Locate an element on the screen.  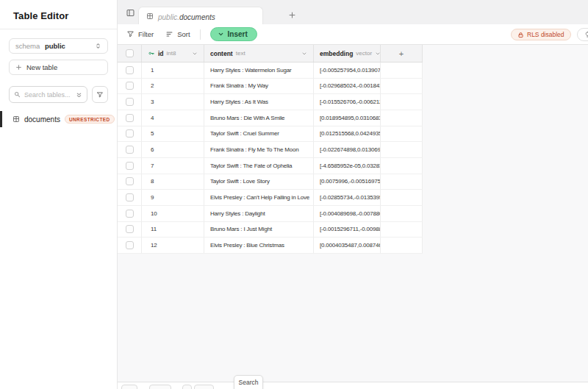
cell-embedding: [0.0004035487,0.0087469 is located at coordinates (347, 246).